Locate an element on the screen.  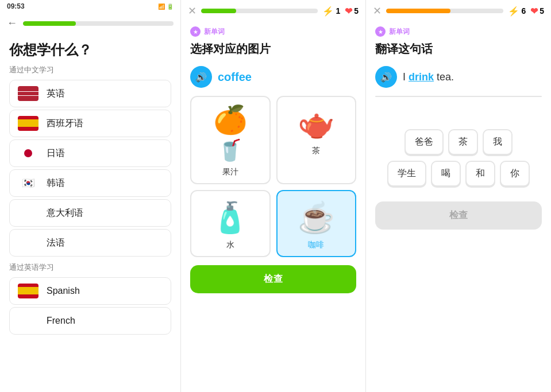
lang-name-french: 法语 is located at coordinates (56, 243).